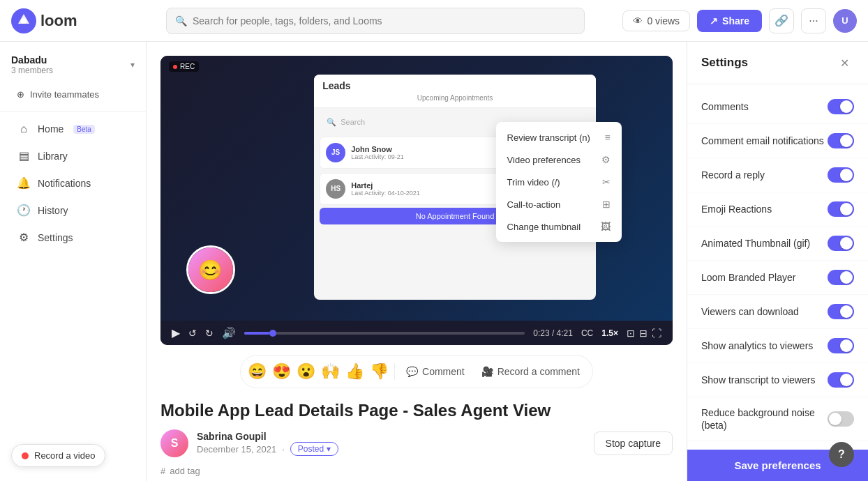  What do you see at coordinates (384, 21) in the screenshot?
I see `search-input` at bounding box center [384, 21].